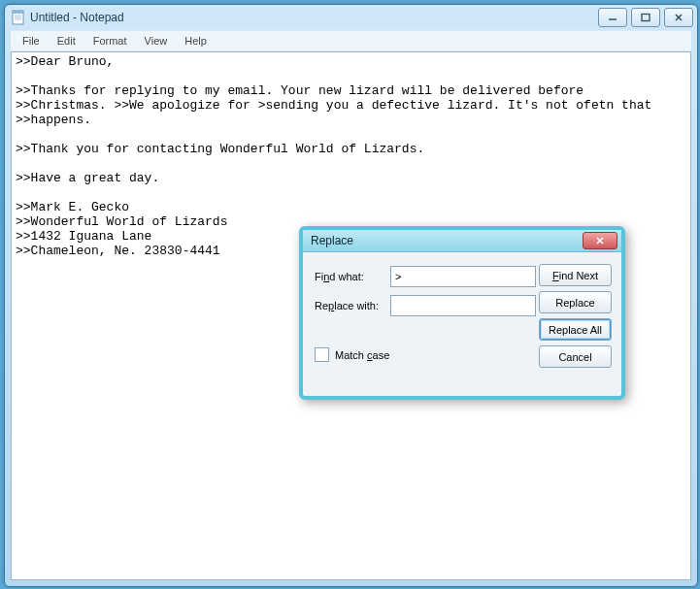 This screenshot has width=700, height=589. I want to click on find-what-input, so click(463, 277).